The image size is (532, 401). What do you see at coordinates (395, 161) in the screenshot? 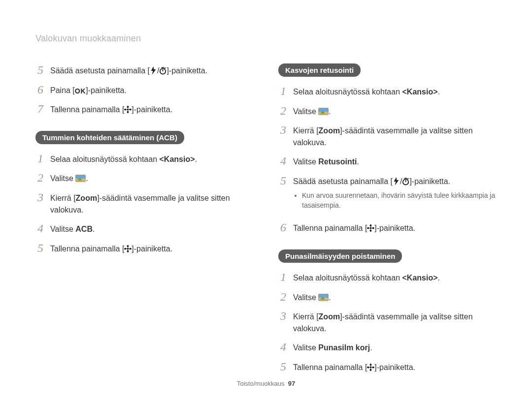
I see `step-text: Valitse Retusointi.` at bounding box center [395, 161].